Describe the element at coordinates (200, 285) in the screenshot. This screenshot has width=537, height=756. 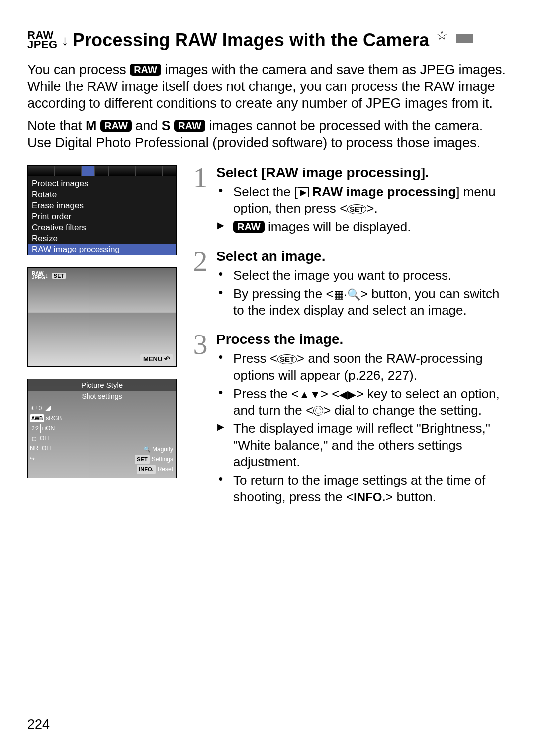
I see `step-number: 2` at that location.